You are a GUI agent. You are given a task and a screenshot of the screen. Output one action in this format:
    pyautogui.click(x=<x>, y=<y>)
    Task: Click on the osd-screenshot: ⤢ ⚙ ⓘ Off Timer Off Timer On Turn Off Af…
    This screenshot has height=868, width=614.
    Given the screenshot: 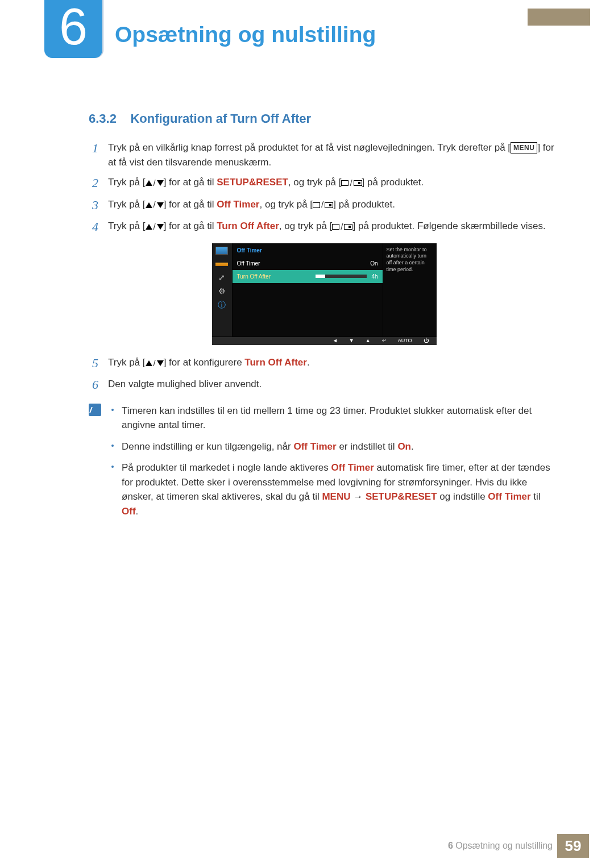 What is the action you would take?
    pyautogui.click(x=324, y=294)
    